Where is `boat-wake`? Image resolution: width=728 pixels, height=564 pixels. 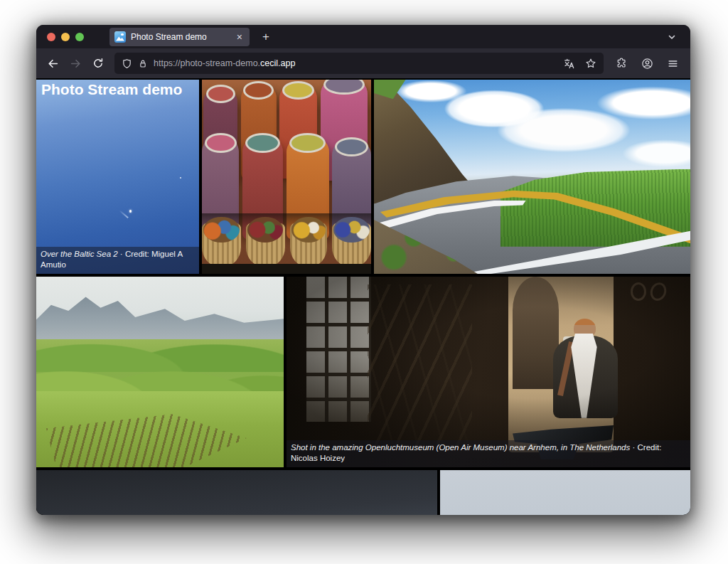
boat-wake is located at coordinates (124, 214).